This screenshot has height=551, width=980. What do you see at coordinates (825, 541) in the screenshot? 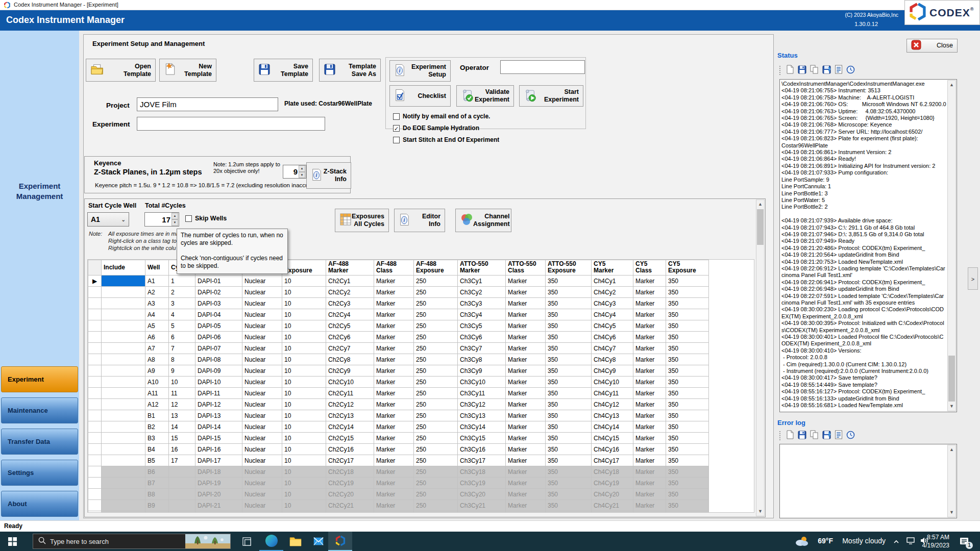
I see `weather-temp: 69°F` at bounding box center [825, 541].